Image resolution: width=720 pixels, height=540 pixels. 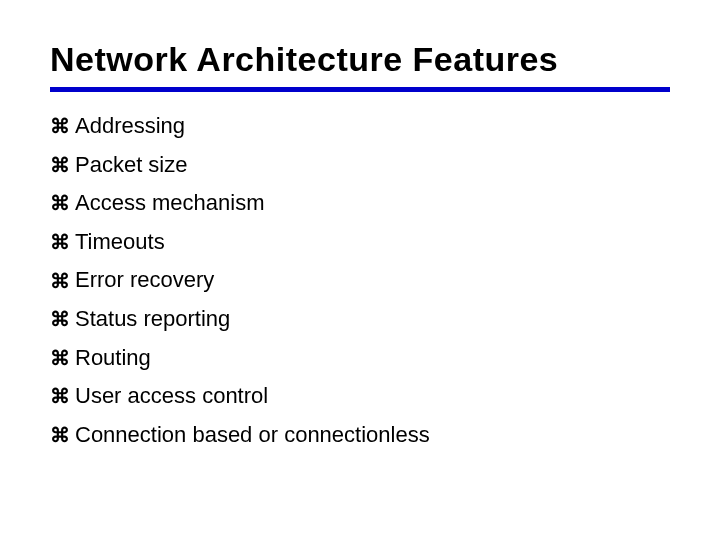 What do you see at coordinates (172, 396) in the screenshot?
I see `bullet-text: User access control` at bounding box center [172, 396].